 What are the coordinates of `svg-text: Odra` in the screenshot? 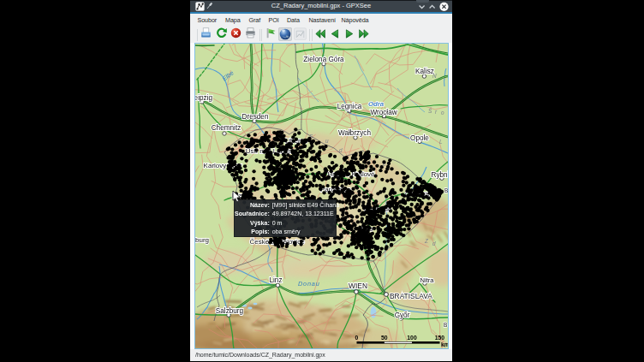 It's located at (377, 104).